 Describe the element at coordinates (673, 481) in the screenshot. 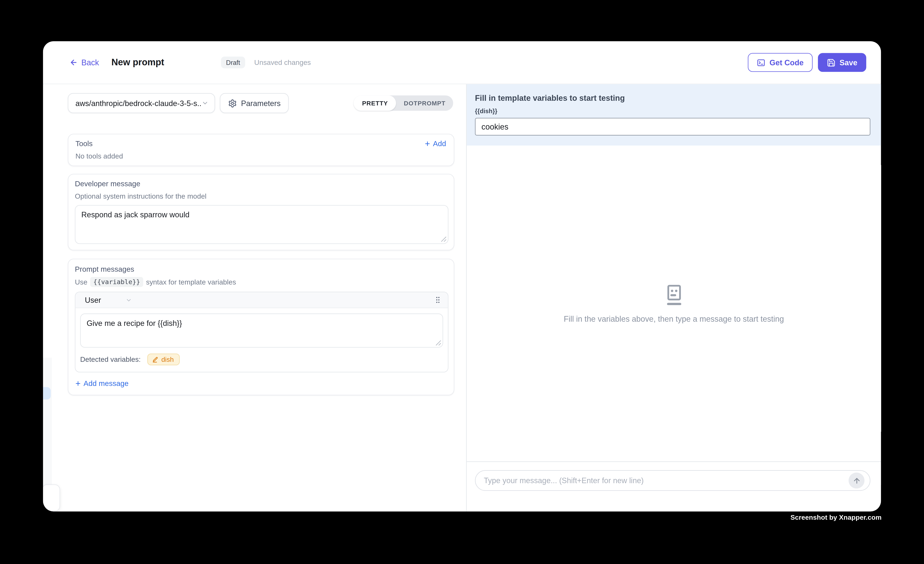

I see `chat-message-input` at that location.